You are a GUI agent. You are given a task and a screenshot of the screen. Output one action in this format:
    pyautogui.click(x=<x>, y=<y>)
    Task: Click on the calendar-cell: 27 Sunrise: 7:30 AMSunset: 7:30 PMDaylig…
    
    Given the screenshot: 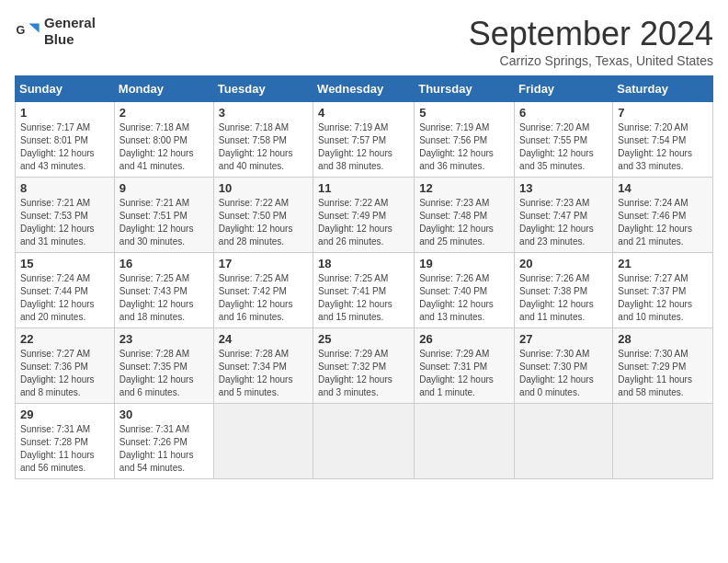 What is the action you would take?
    pyautogui.click(x=564, y=366)
    